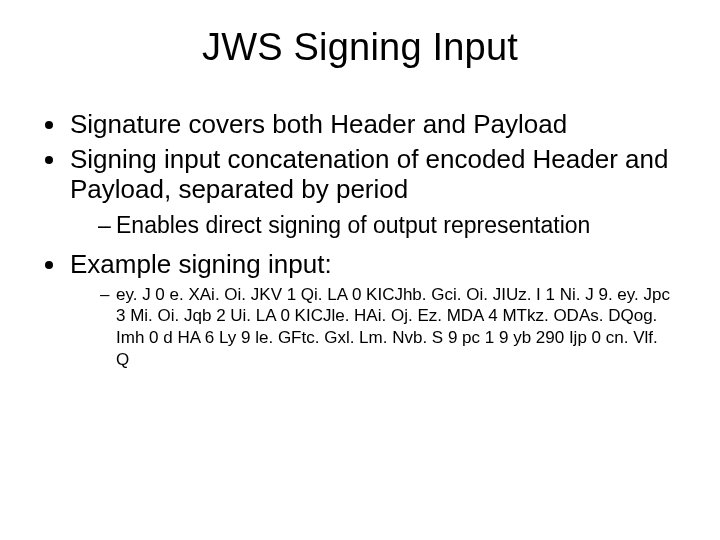  I want to click on sub-list-example: ey. J 0 e. XAi. Oi. JKV 1 Qi. LA 0 KICJh…, so click(371, 328).